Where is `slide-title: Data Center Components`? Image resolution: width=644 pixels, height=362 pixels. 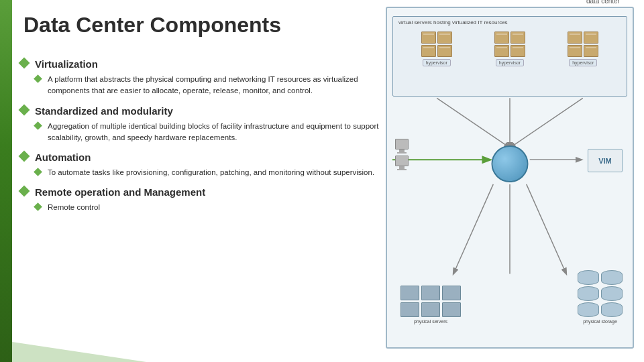
slide-title: Data Center Components is located at coordinates (209, 25).